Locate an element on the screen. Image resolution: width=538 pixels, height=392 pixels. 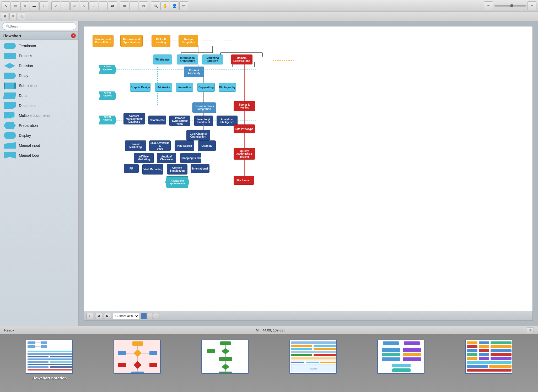
shape-item-data: Data is located at coordinates (39, 96).